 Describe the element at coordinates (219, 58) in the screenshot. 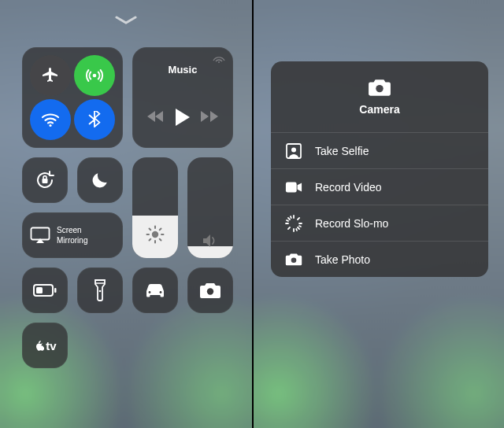

I see `airplay-audio-icon` at that location.